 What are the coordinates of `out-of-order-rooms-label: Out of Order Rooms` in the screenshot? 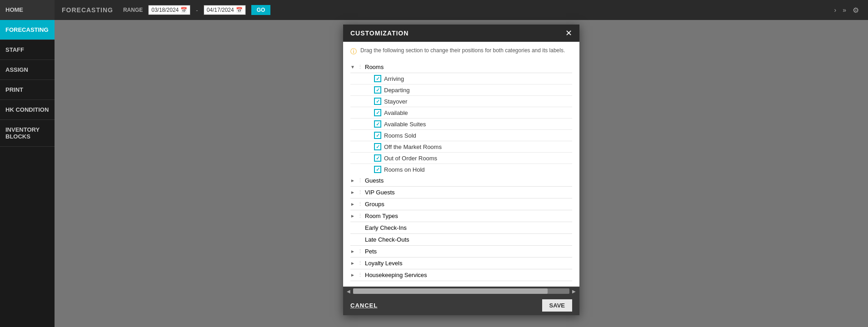 It's located at (411, 158).